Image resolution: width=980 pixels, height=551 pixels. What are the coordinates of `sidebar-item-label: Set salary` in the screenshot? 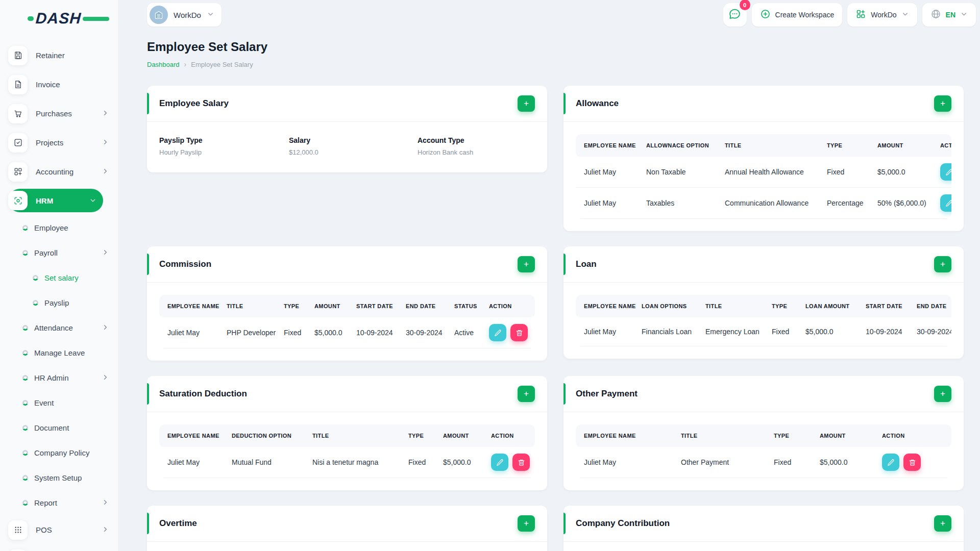 It's located at (61, 278).